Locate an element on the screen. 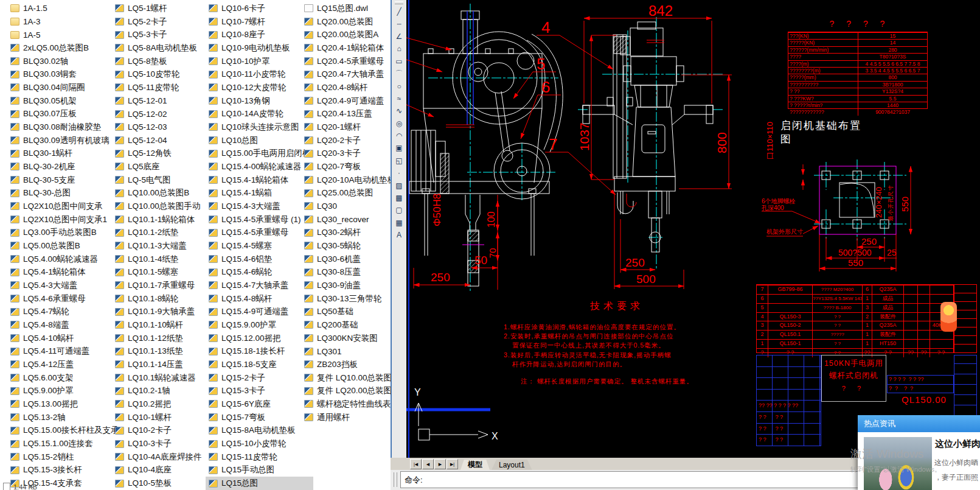 This screenshot has width=980, height=490. file-item: LQ50基础 is located at coordinates (350, 312).